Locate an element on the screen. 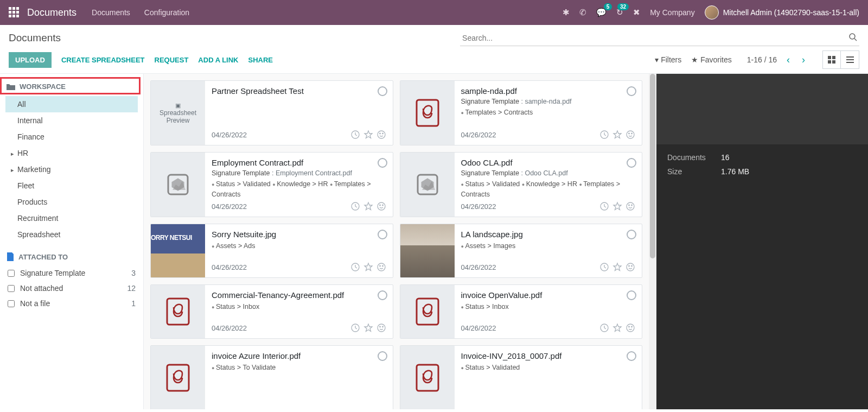  workspace-item-internal: Internal is located at coordinates (72, 121).